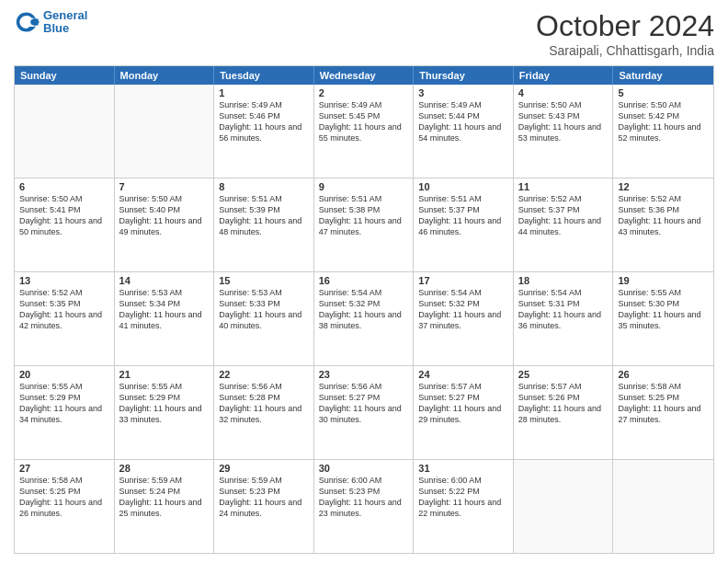 The image size is (728, 563). I want to click on cal-cell-w1-d2: 8Sunrise: 5:51 AMSunset: 5:39 PMDaylight…, so click(265, 224).